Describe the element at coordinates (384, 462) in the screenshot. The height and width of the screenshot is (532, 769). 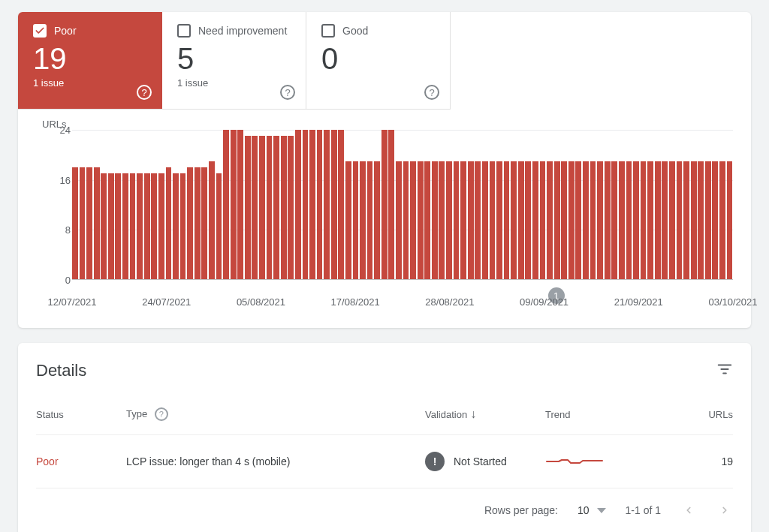
I see `table-row: Poor LCP issue: longer than 4 s (mobile)…` at that location.